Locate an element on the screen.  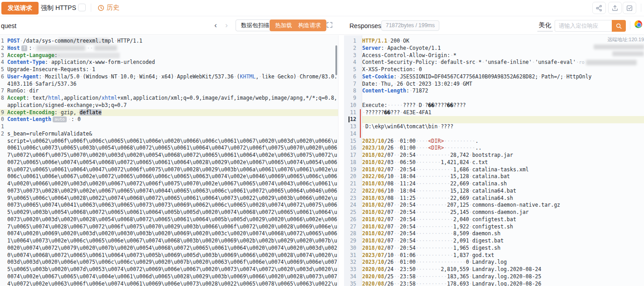
code-line: application/signed-exchange;v=b3;q=0.7 is located at coordinates (169, 106).